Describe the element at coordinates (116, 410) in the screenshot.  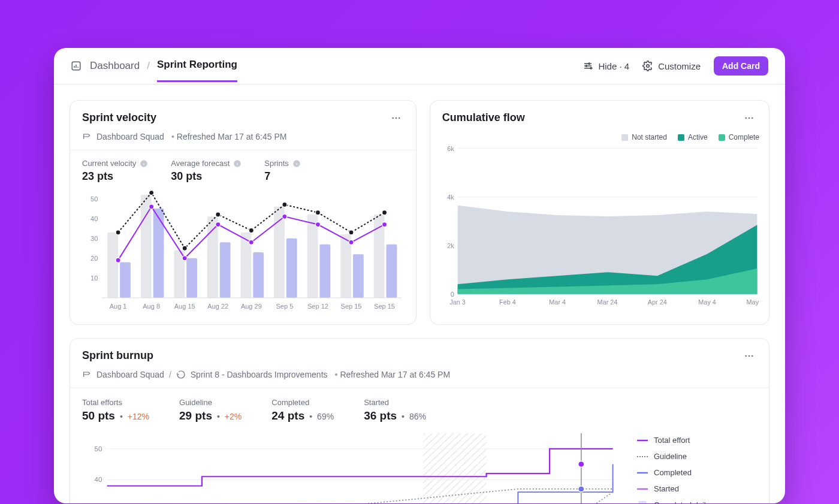
I see `kpi-total: Total efforts 50 pts•+12%` at that location.